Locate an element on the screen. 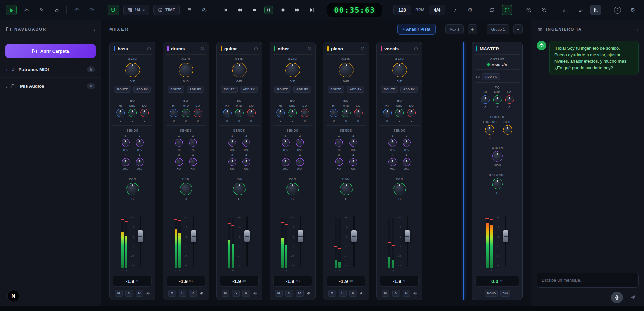 The width and height of the screenshot is (644, 311). rewind-button is located at coordinates (240, 10).